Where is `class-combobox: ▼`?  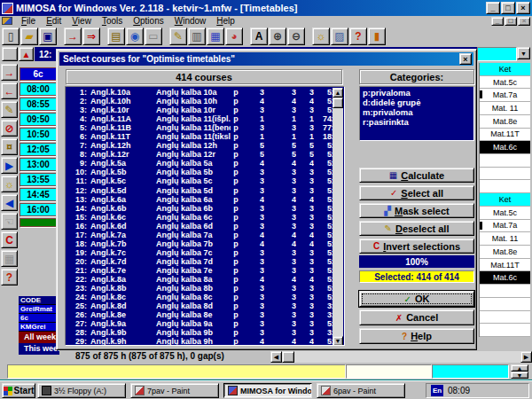 class-combobox: ▼ is located at coordinates (504, 54).